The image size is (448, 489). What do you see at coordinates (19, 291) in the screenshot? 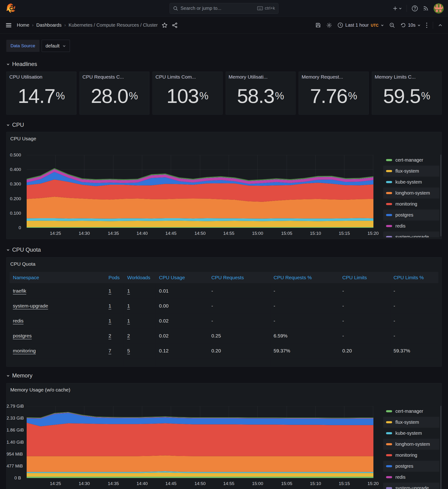
I see `namespace-link: traefik` at bounding box center [19, 291].